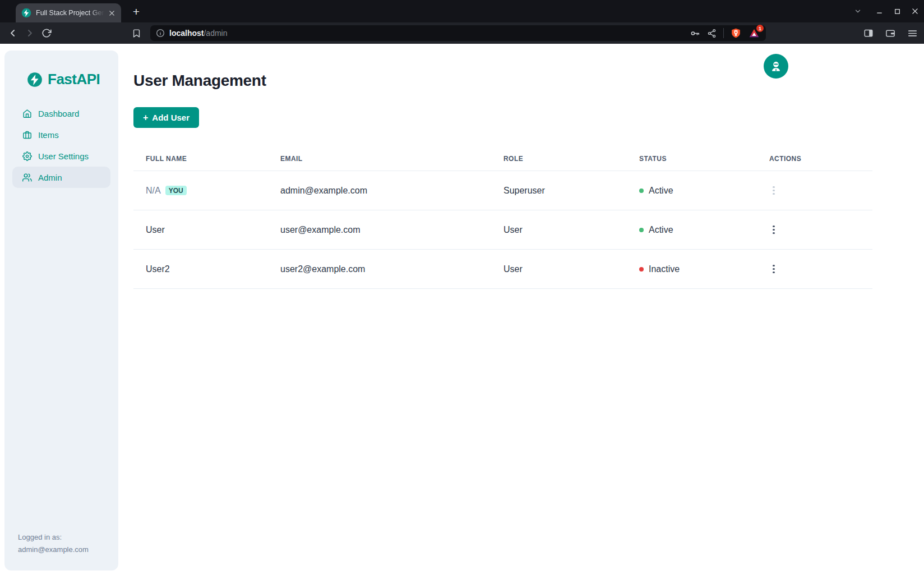  I want to click on cell-status: Inactive, so click(664, 269).